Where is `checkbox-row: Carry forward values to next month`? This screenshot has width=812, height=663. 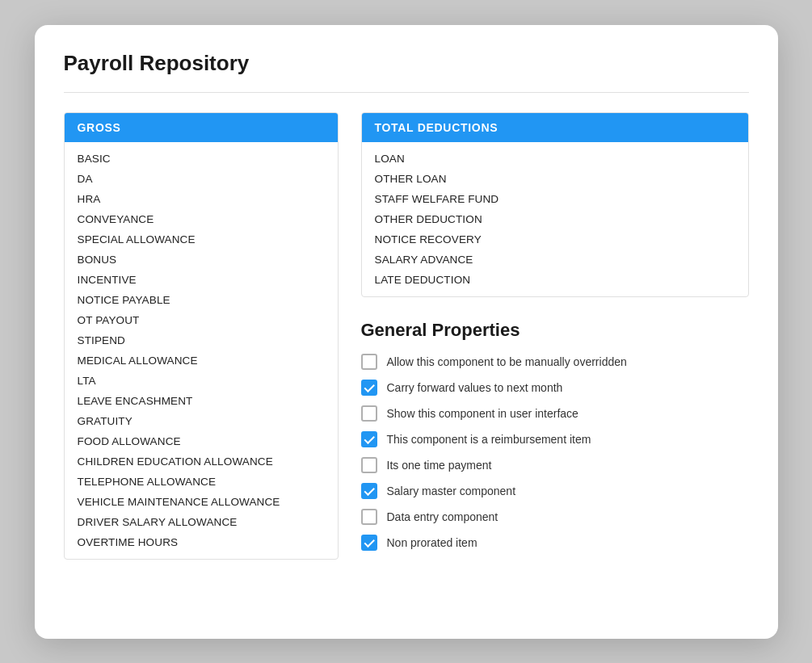
checkbox-row: Carry forward values to next month is located at coordinates (555, 388).